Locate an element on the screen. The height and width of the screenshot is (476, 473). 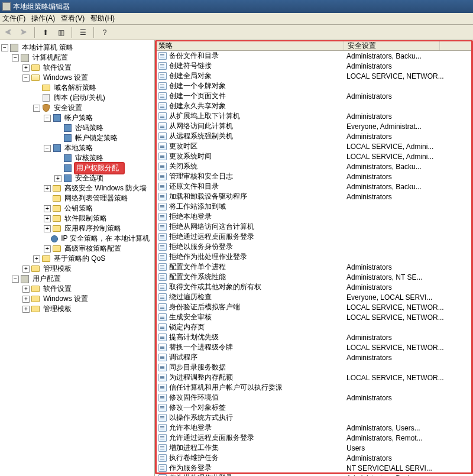
list-row: 创建一个页面文件Administrators is located at coordinates (314, 96).